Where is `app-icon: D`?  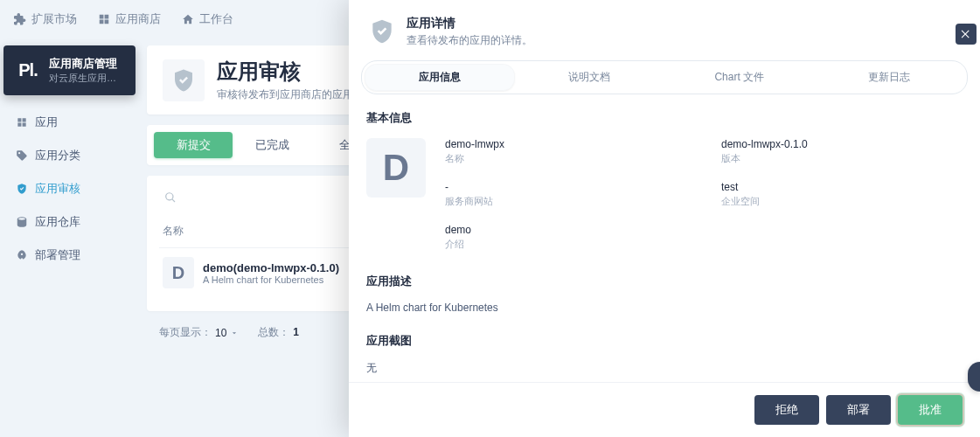
app-icon: D is located at coordinates (396, 168).